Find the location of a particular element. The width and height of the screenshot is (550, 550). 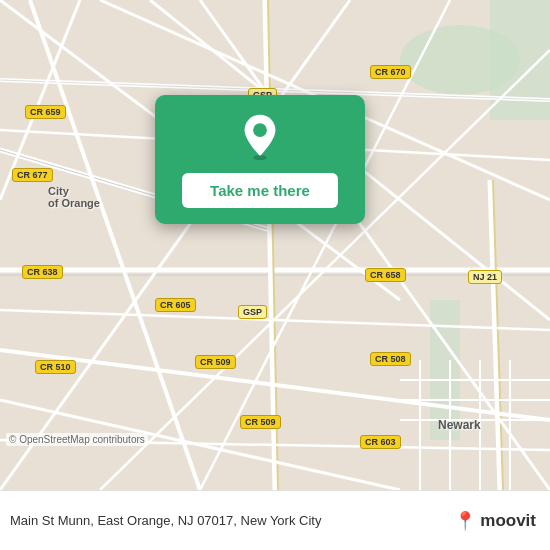

moovit-brand-text: moovit is located at coordinates (508, 521).